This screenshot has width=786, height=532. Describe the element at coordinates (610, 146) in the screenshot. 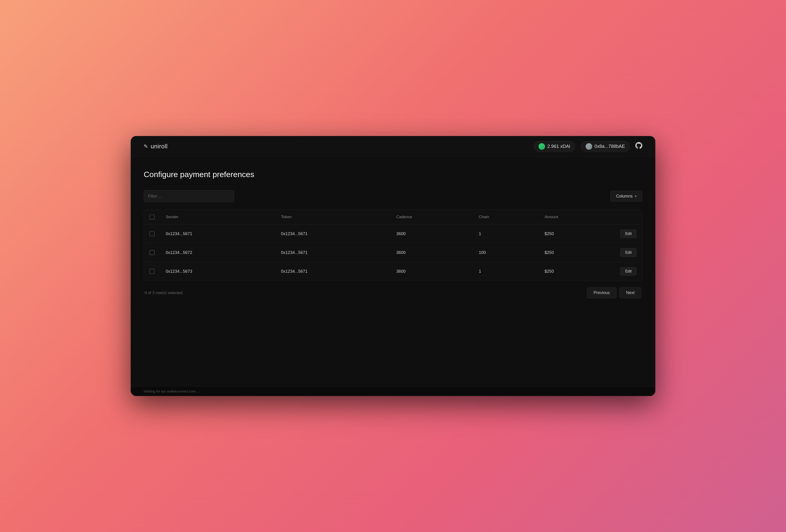

I see `wallet-address: 0x8a...788bAE` at that location.